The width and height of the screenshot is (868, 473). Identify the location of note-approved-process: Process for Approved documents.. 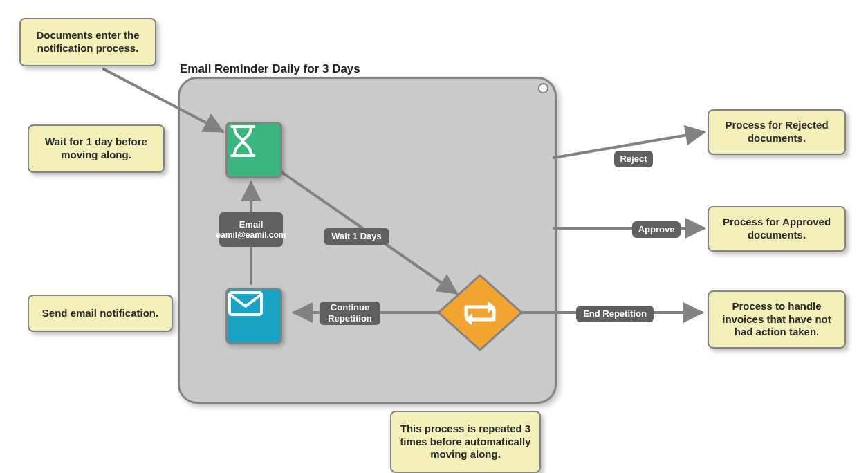
(777, 229).